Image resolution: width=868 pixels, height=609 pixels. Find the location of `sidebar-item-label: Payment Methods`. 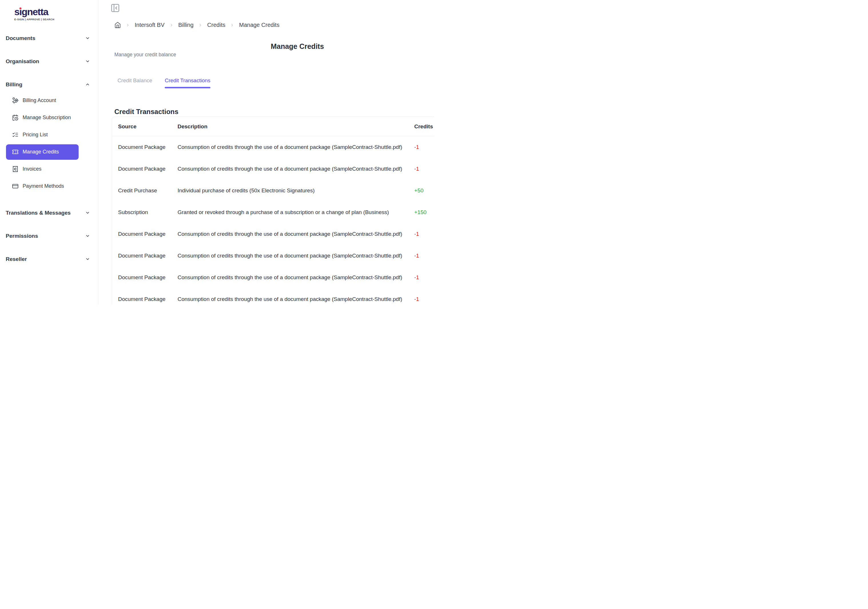

sidebar-item-label: Payment Methods is located at coordinates (43, 186).